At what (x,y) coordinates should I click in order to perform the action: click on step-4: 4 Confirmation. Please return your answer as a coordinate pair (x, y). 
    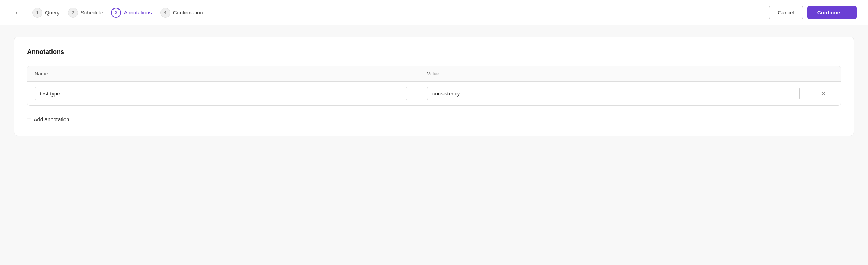
    Looking at the image, I should click on (182, 13).